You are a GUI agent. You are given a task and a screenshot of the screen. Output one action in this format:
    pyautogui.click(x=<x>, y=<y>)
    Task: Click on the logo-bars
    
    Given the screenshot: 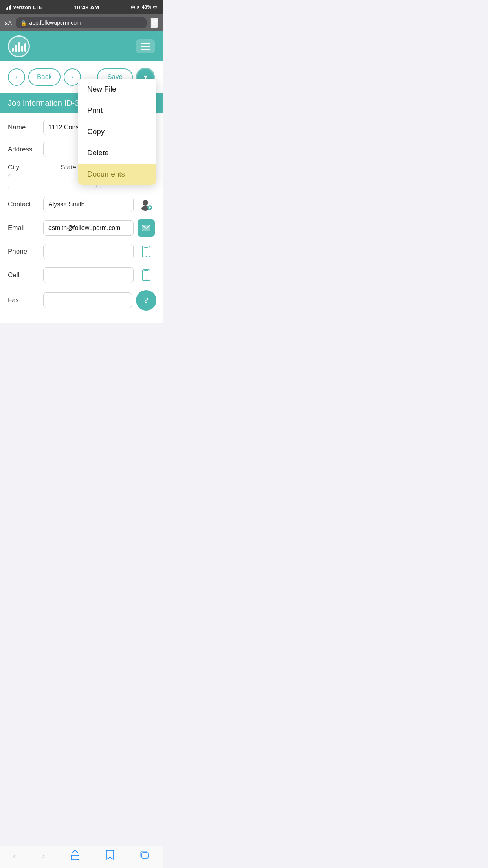 What is the action you would take?
    pyautogui.click(x=19, y=46)
    